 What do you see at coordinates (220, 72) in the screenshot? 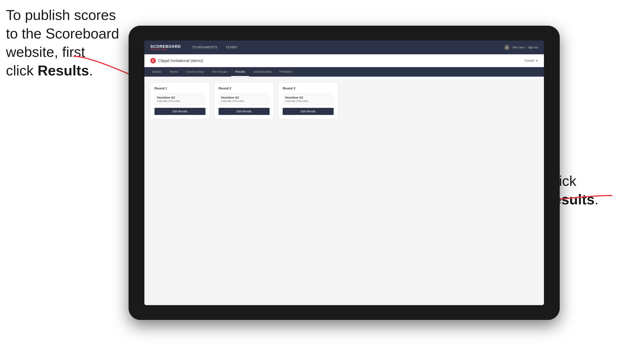
I see `tab-tee-groups: Tee Groups` at bounding box center [220, 72].